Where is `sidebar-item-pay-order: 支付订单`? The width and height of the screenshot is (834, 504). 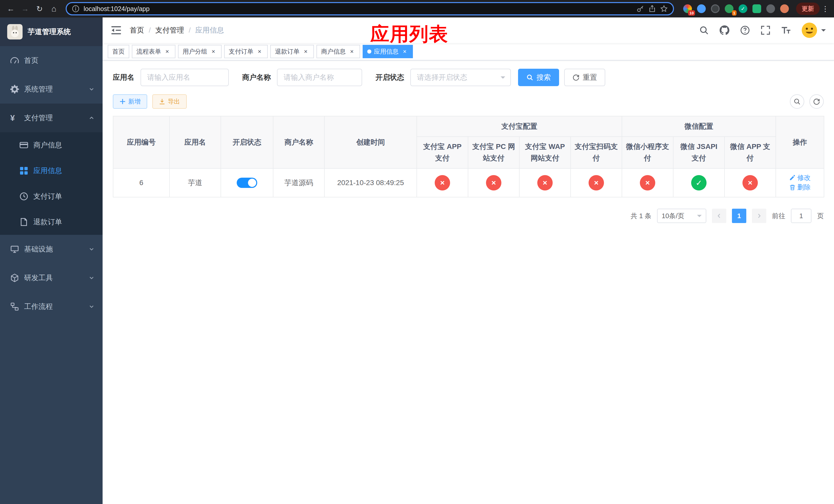
sidebar-item-pay-order: 支付订单 is located at coordinates (51, 196).